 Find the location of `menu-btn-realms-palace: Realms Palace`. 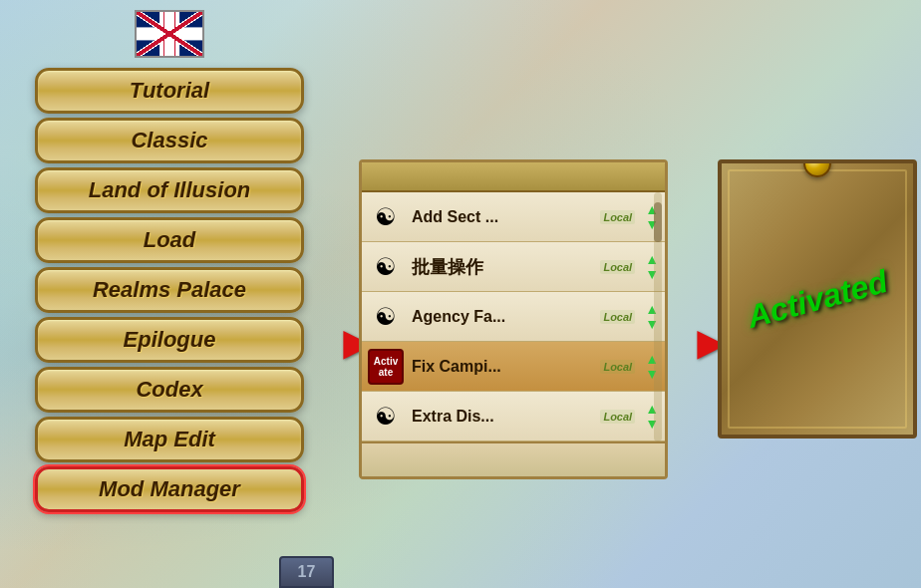

menu-btn-realms-palace: Realms Palace is located at coordinates (169, 290).